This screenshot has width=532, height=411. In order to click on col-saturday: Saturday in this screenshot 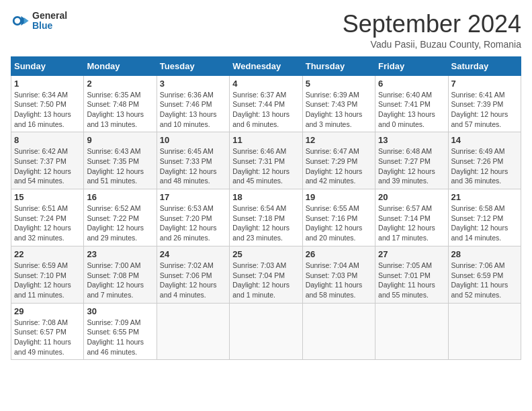, I will do `click(484, 66)`.